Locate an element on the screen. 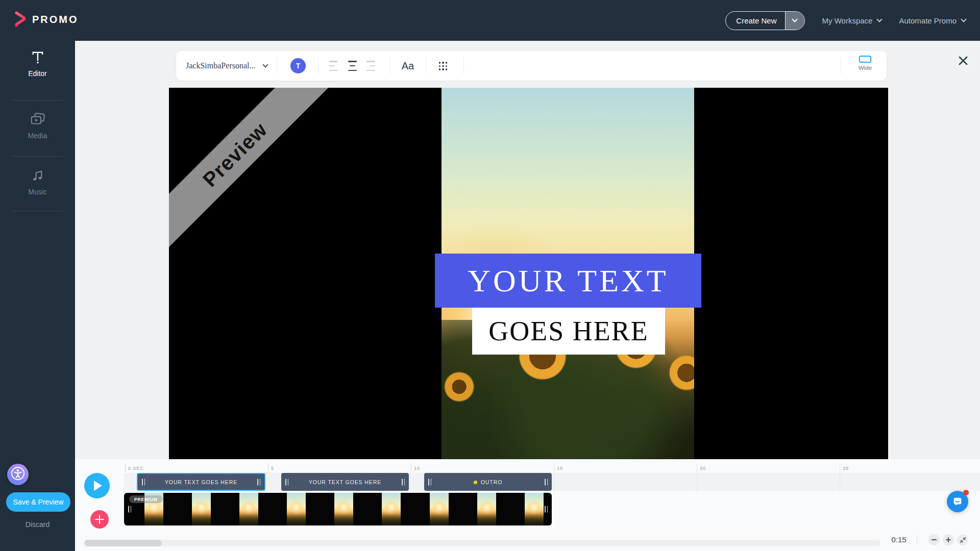 This screenshot has height=551, width=980. sidebar-item-editor: Editor is located at coordinates (38, 63).